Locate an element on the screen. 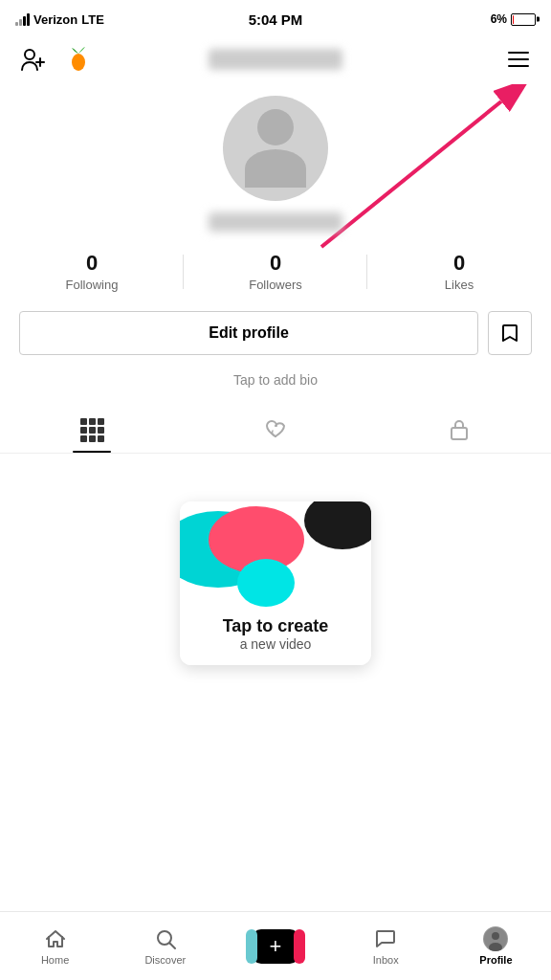 The height and width of the screenshot is (980, 551). nav-home: Home is located at coordinates (55, 946).